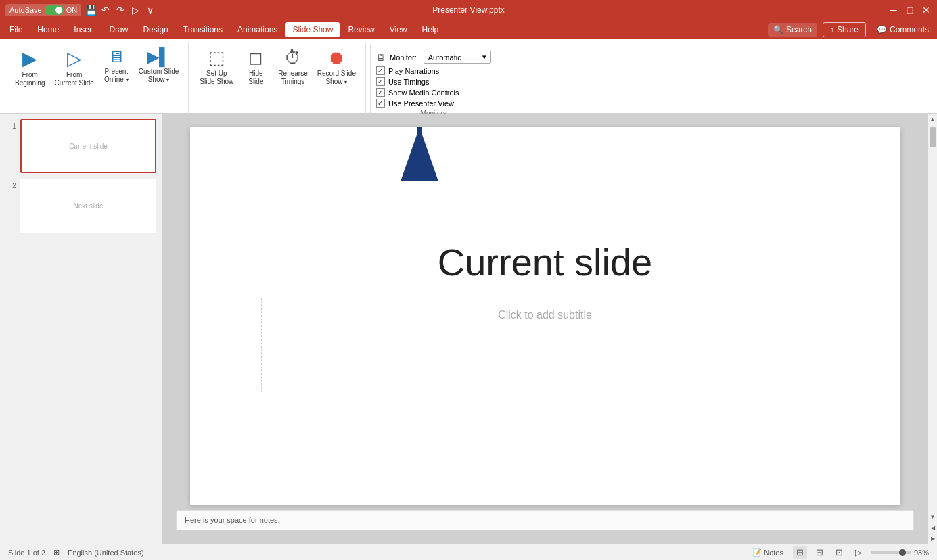 The height and width of the screenshot is (560, 937). What do you see at coordinates (545, 315) in the screenshot?
I see `slide-subtitle-placeholder: Click to add subtitle` at bounding box center [545, 315].